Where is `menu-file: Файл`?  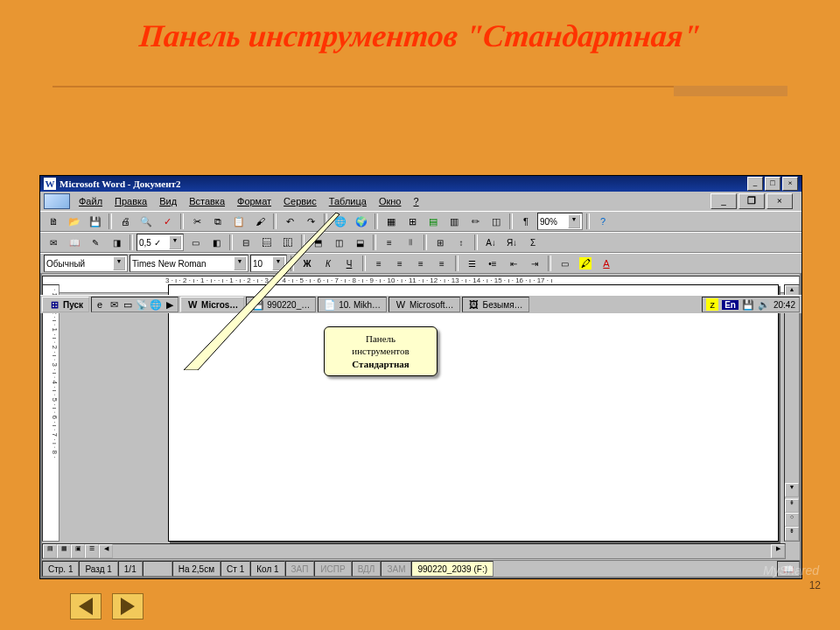
menu-file: Файл is located at coordinates (91, 201).